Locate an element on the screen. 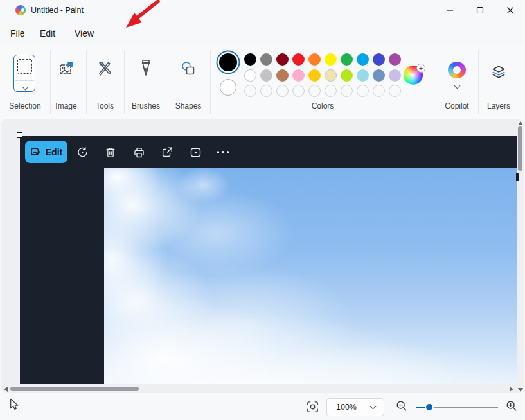 This screenshot has width=525, height=420. color1-swatch is located at coordinates (228, 62).